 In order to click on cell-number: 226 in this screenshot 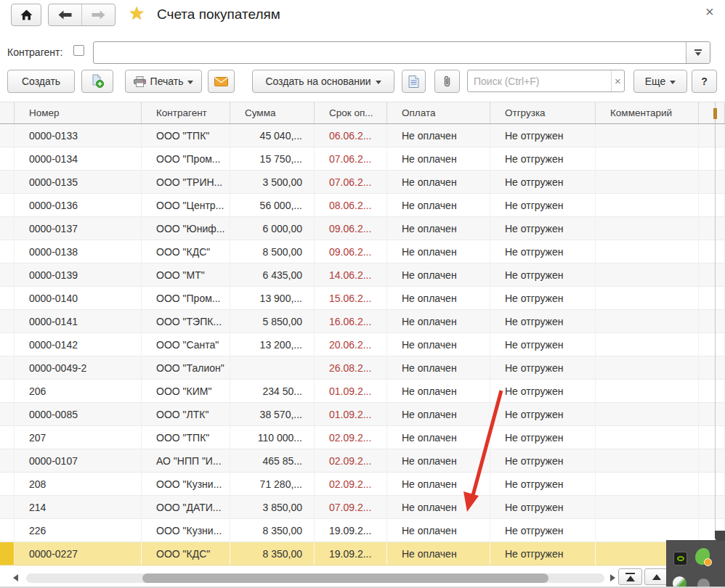, I will do `click(78, 531)`.